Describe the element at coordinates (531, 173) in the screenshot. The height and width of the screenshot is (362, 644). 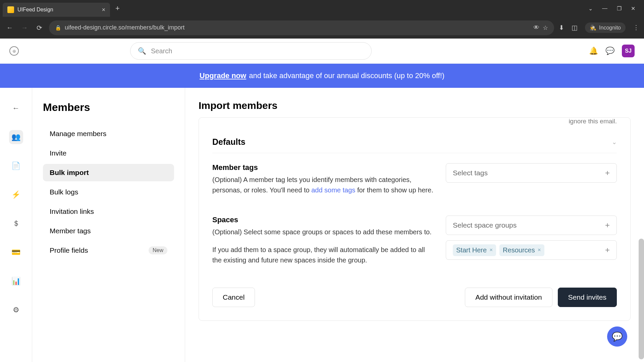
I see `select-tags-input: Select tags +` at that location.